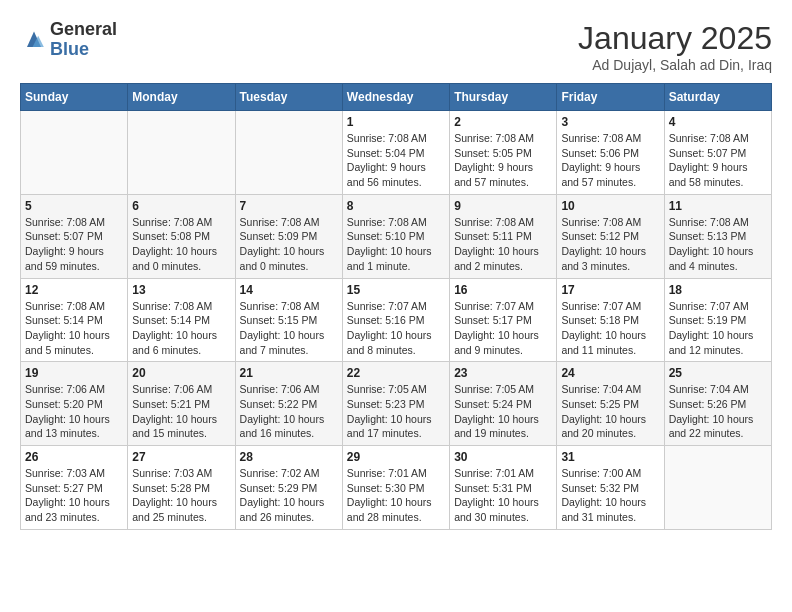  I want to click on week-row-2: 5Sunrise: 7:08 AM Sunset: 5:07 PM Daylig…, so click(396, 236).